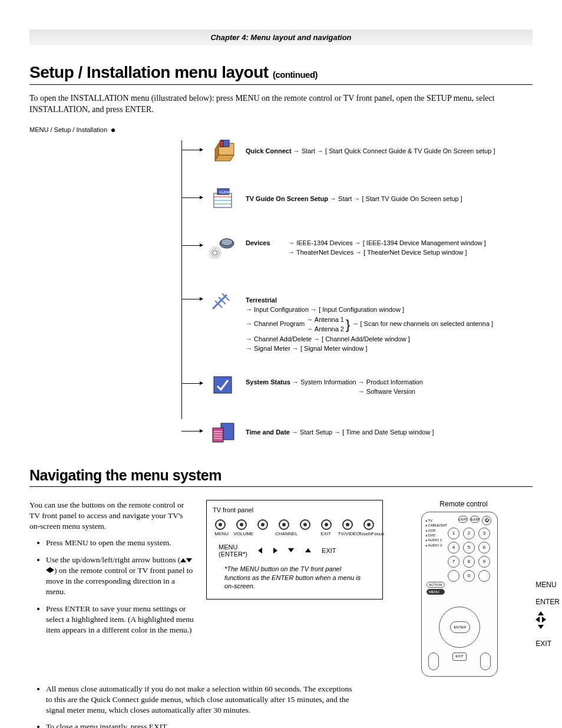  What do you see at coordinates (329, 551) in the screenshot?
I see `map-exit: EXIT` at bounding box center [329, 551].